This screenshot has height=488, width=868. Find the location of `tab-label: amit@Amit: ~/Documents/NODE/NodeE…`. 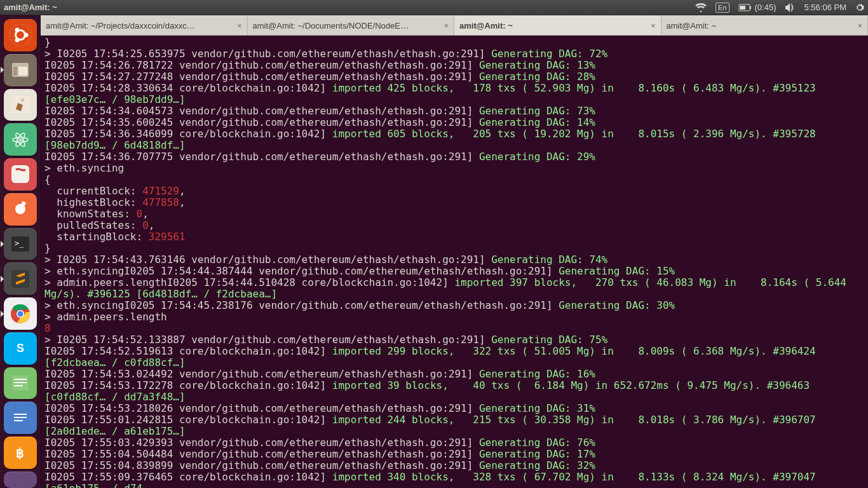

tab-label: amit@Amit: ~/Documents/NODE/NodeE… is located at coordinates (347, 25).